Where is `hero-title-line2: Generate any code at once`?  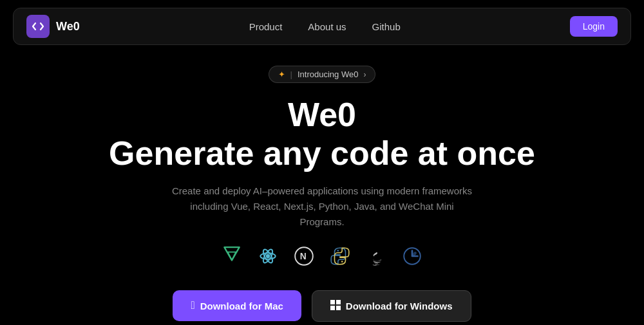 hero-title-line2: Generate any code at once is located at coordinates (322, 153).